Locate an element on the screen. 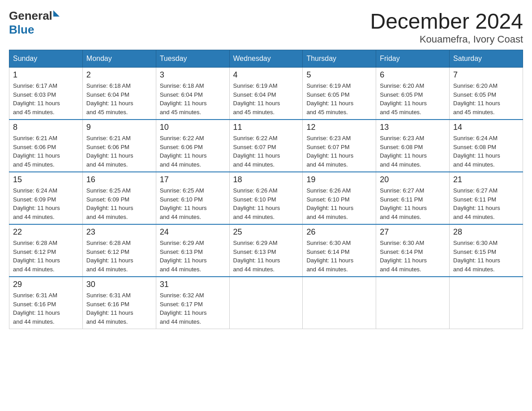 This screenshot has width=532, height=411. day-number: 19 is located at coordinates (339, 180).